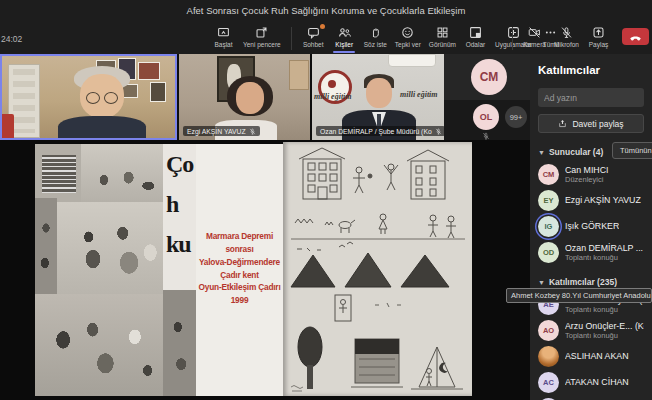 The image size is (652, 400). I want to click on view-icon, so click(442, 32).